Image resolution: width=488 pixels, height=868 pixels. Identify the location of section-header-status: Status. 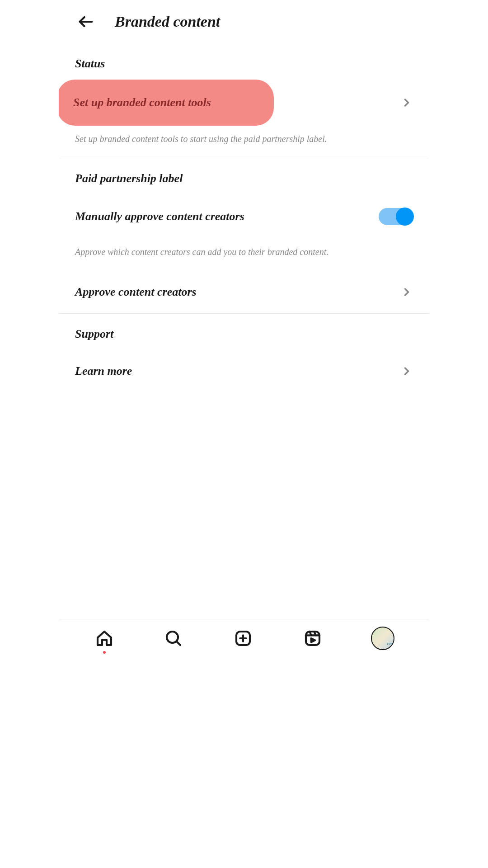
(244, 61).